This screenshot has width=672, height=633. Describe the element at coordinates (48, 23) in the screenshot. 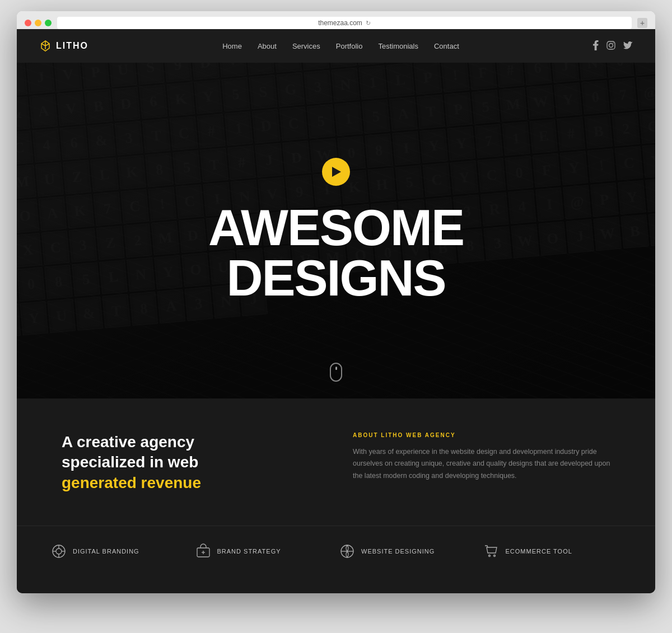

I see `maximize-button` at that location.